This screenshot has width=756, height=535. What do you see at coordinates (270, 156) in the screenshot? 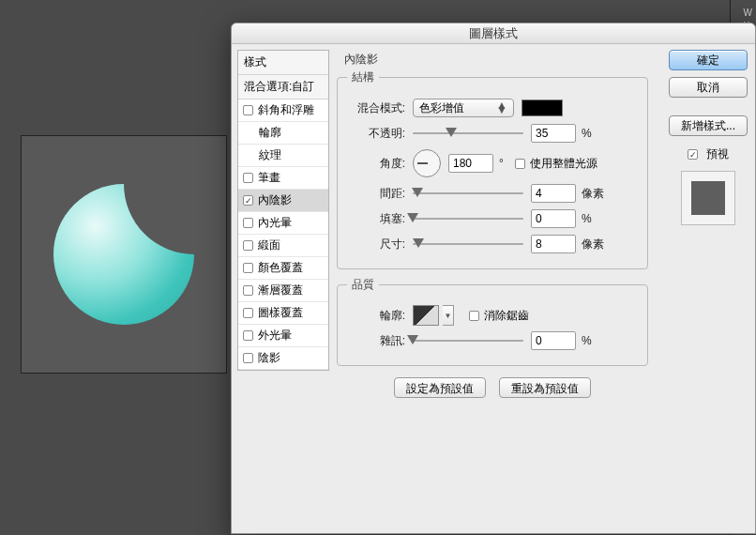
I see `style-item-label: 紋理` at bounding box center [270, 156].